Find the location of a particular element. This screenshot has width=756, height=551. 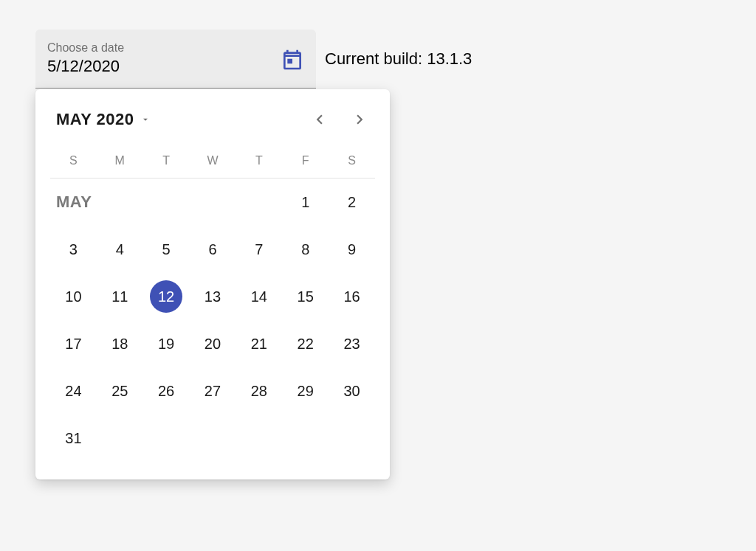

day-cell: 21 is located at coordinates (258, 344).